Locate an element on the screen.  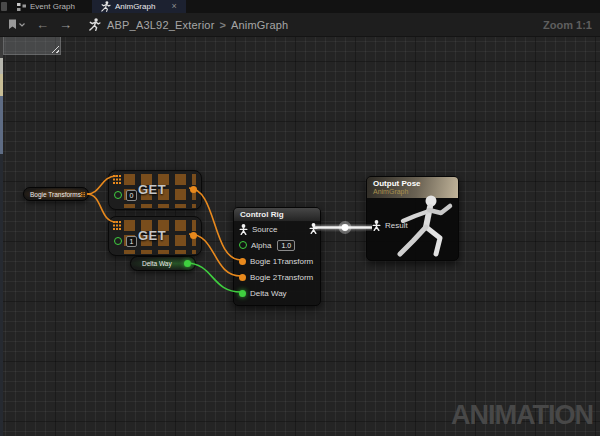
tab-label: Event Graph is located at coordinates (52, 6).